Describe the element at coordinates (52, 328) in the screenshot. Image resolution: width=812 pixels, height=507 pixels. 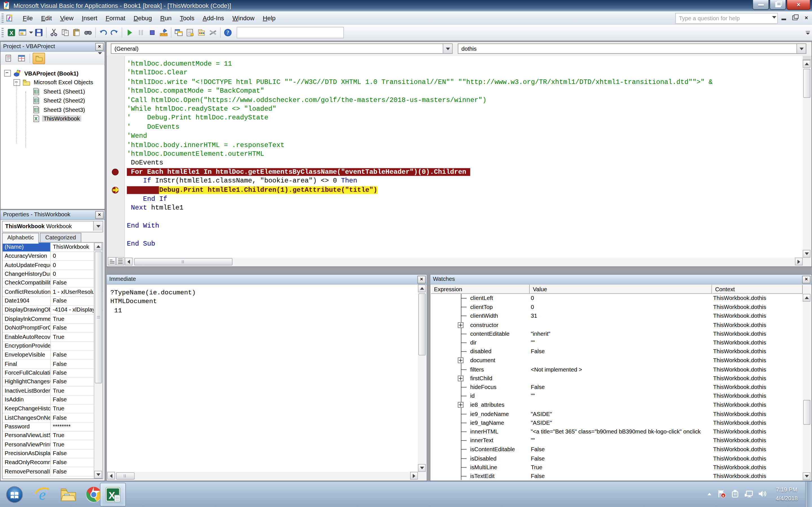
I see `property-row: DoNotPromptForConvertFalse` at that location.